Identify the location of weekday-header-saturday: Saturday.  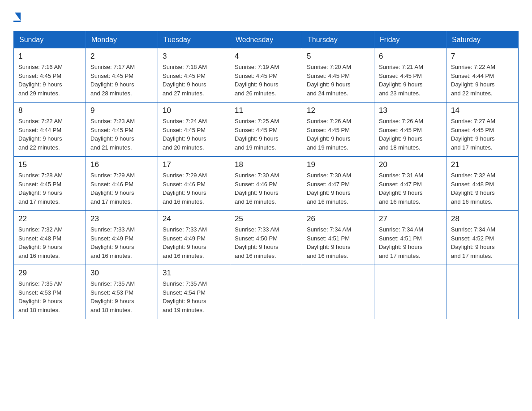
(483, 40).